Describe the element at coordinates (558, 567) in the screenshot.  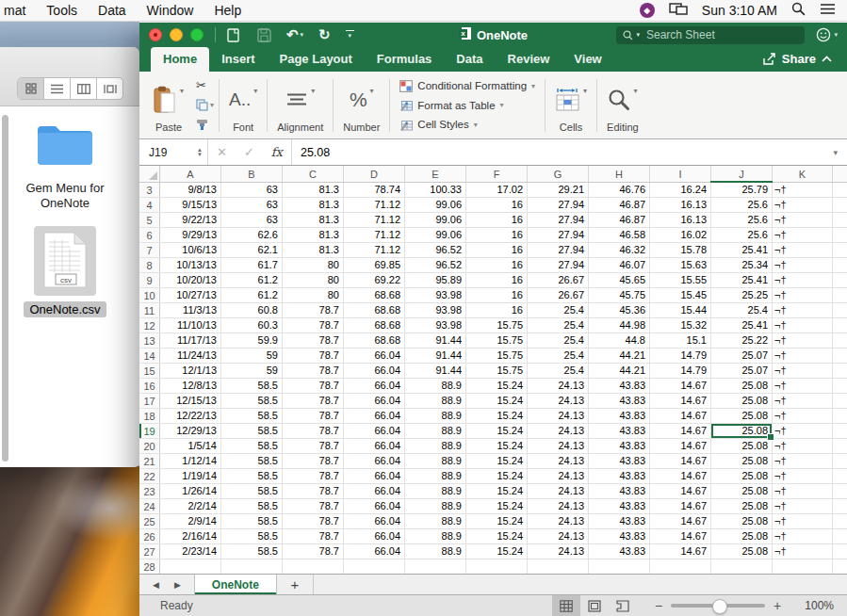
I see `cell-G28` at that location.